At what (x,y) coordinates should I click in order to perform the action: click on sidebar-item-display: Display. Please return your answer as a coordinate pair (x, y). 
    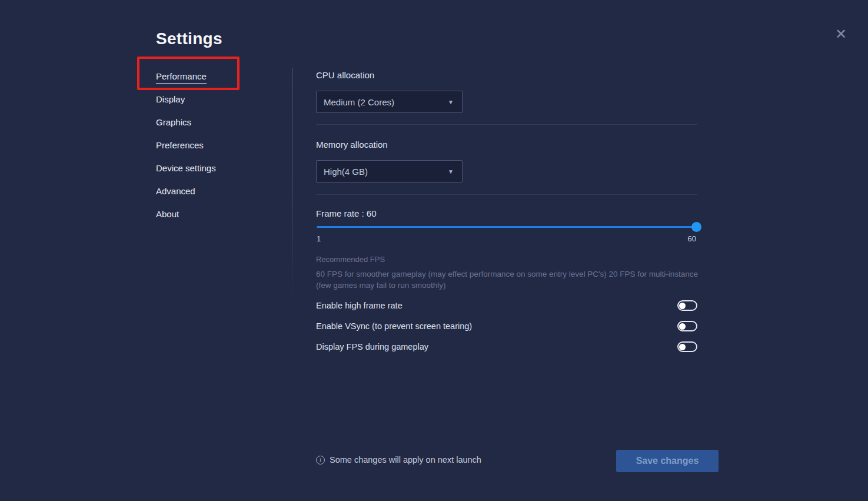
    Looking at the image, I should click on (215, 106).